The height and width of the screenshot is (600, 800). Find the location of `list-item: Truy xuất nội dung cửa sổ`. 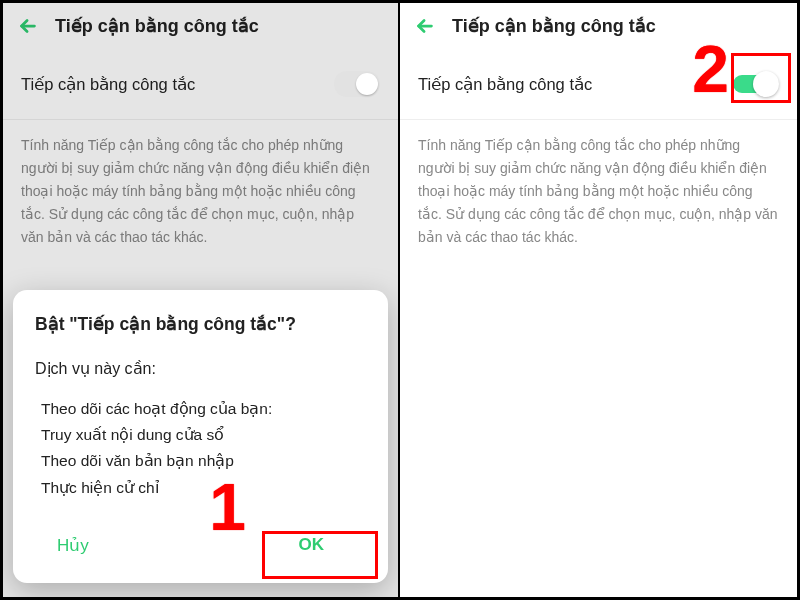

list-item: Truy xuất nội dung cửa sổ is located at coordinates (204, 435).